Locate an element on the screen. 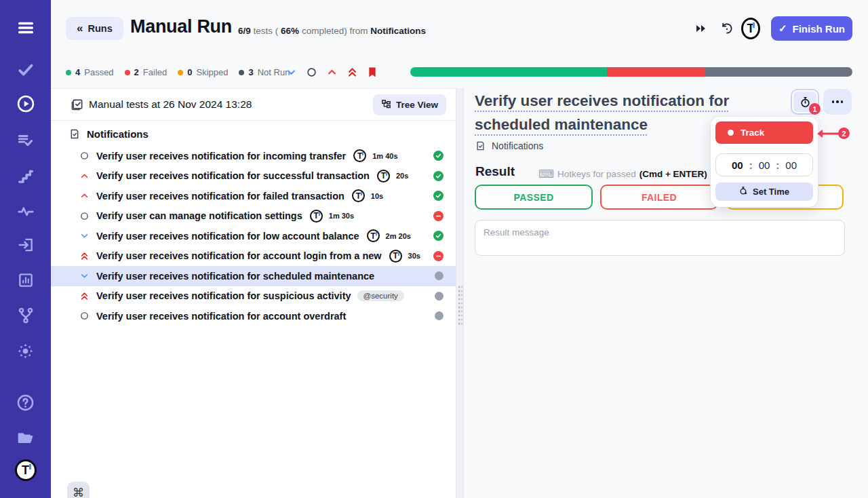 Image resolution: width=868 pixels, height=498 pixels. test-duration: 10s is located at coordinates (377, 196).